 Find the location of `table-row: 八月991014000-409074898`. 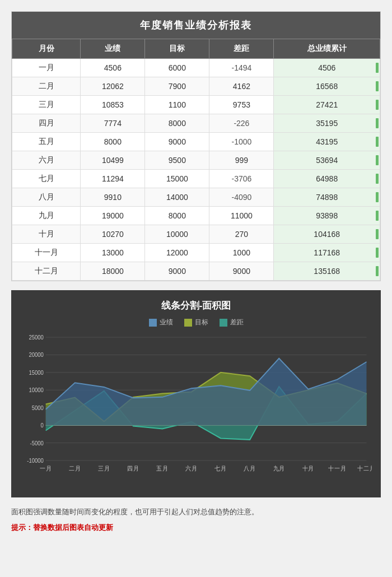

table-row: 八月991014000-409074898 is located at coordinates (196, 197).